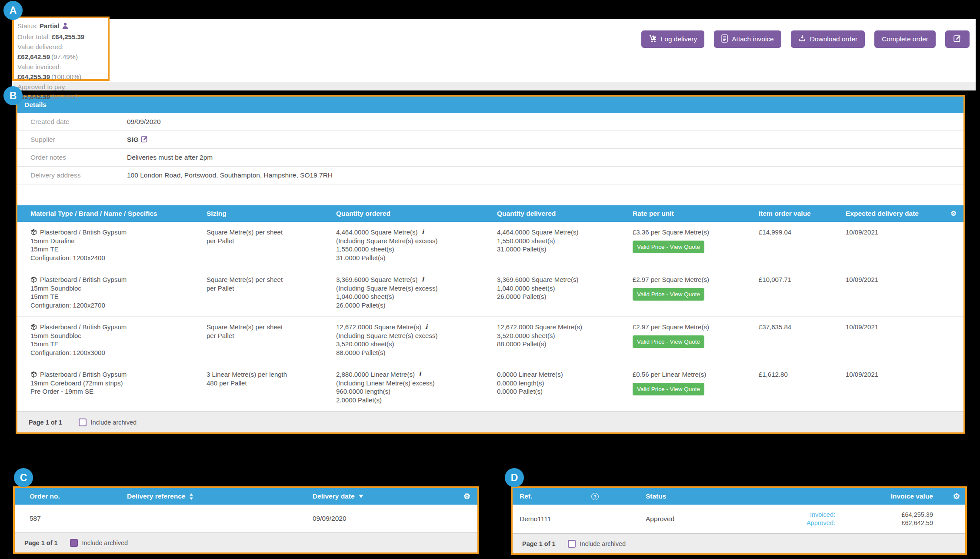 The width and height of the screenshot is (980, 559). I want to click on edit-supplier-icon, so click(144, 140).